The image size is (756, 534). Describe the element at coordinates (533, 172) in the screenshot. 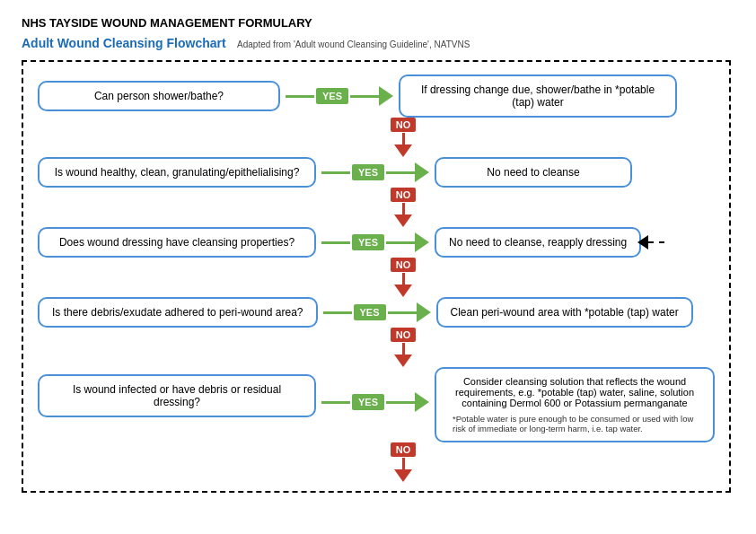

I see `answer-box-2: No need to cleanse` at that location.